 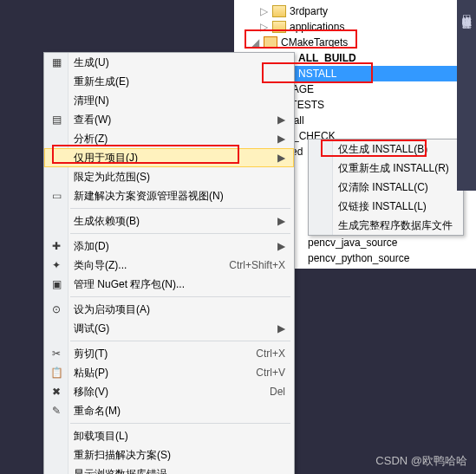 What do you see at coordinates (169, 62) in the screenshot?
I see `menu-item: ▦生成(U)` at bounding box center [169, 62].